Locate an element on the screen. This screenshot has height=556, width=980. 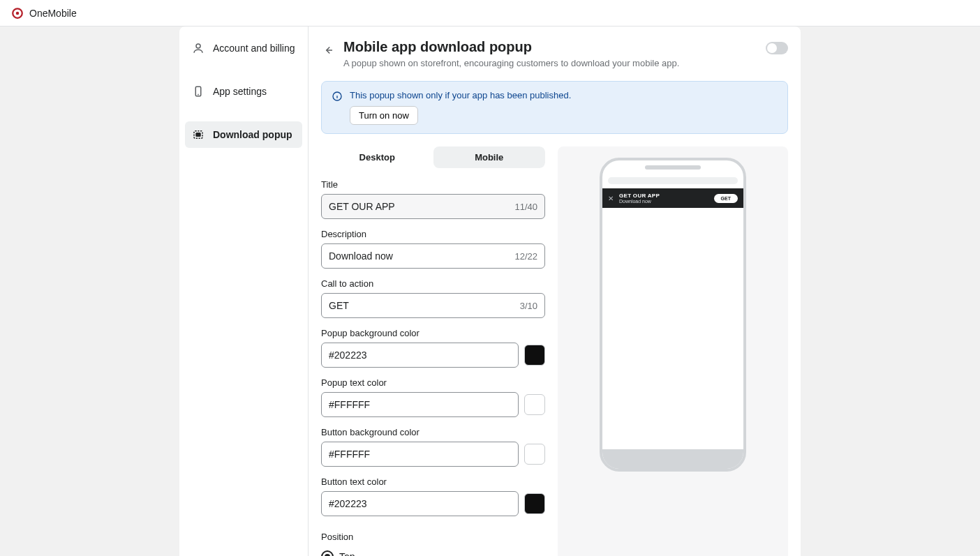
description-label: Description is located at coordinates (433, 234).